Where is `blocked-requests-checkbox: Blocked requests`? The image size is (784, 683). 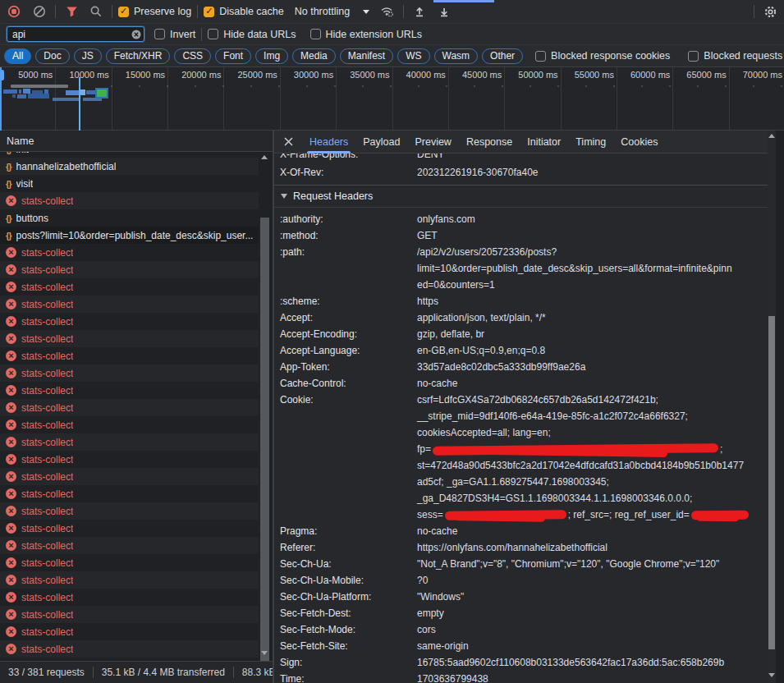
blocked-requests-checkbox: Blocked requests is located at coordinates (736, 56).